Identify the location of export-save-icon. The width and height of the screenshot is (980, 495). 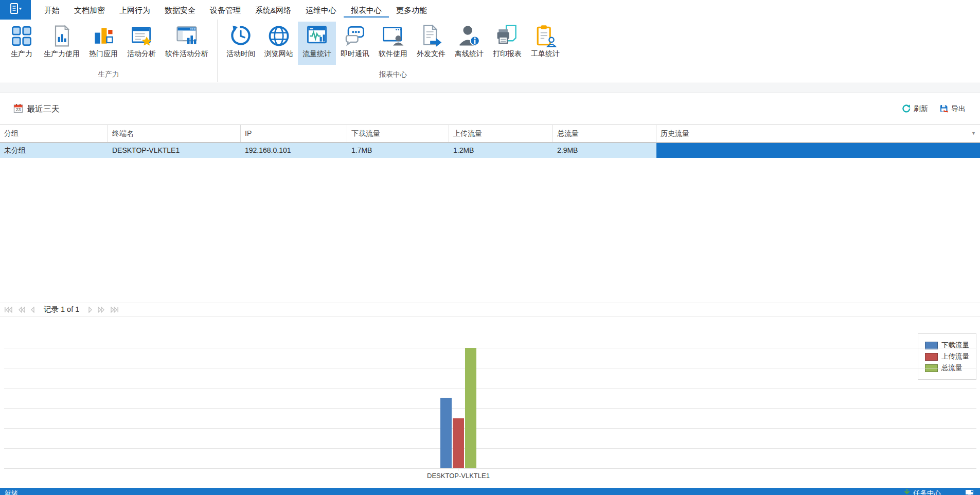
(944, 109).